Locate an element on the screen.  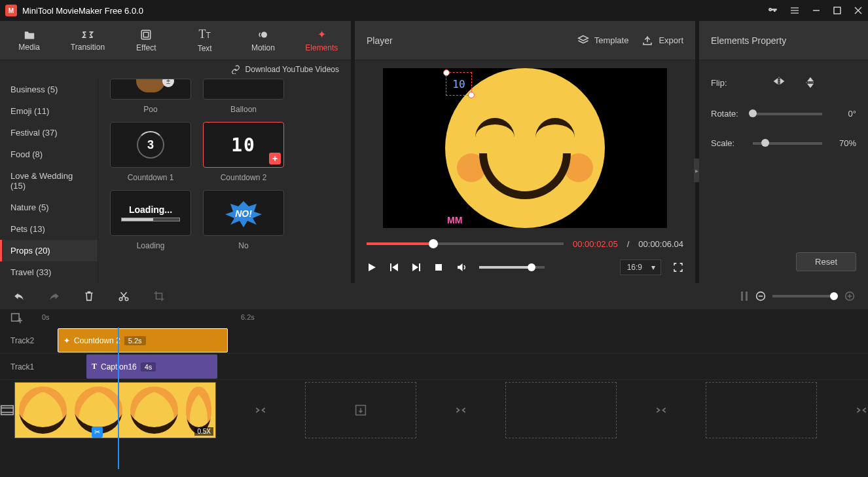
seek-bar is located at coordinates (465, 244).